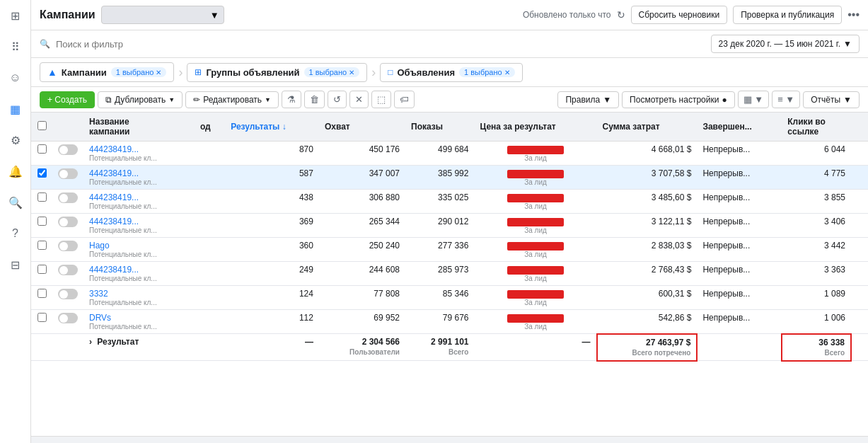 The height and width of the screenshot is (443, 868). I want to click on more-options-icon: •••, so click(853, 15).